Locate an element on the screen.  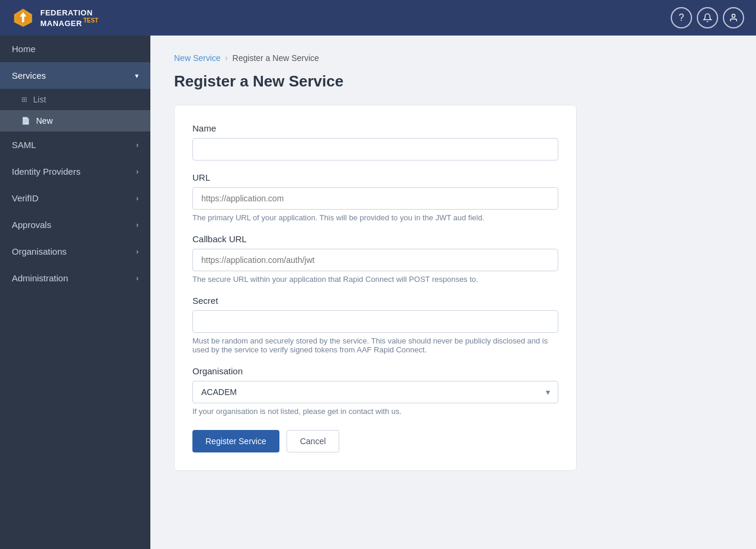
sidebar-item-saml: SAML › is located at coordinates (75, 145).